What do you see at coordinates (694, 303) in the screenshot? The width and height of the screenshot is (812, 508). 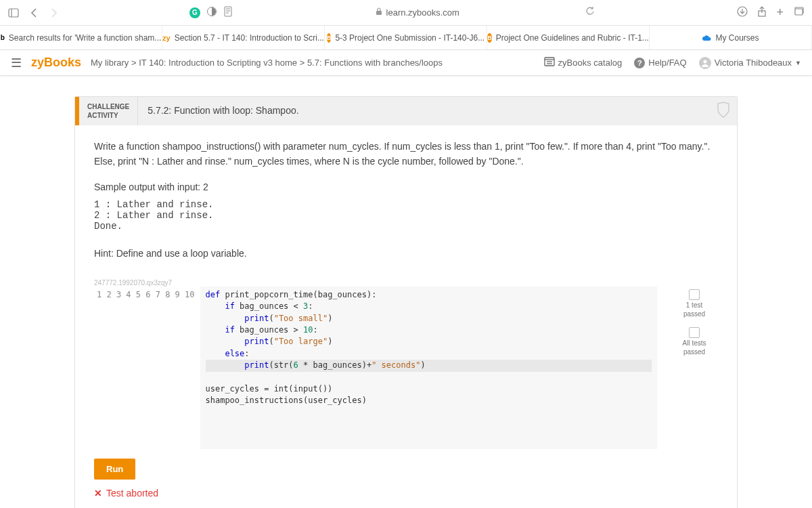 I see `one-test-passed-indicator: 1 test passed` at bounding box center [694, 303].